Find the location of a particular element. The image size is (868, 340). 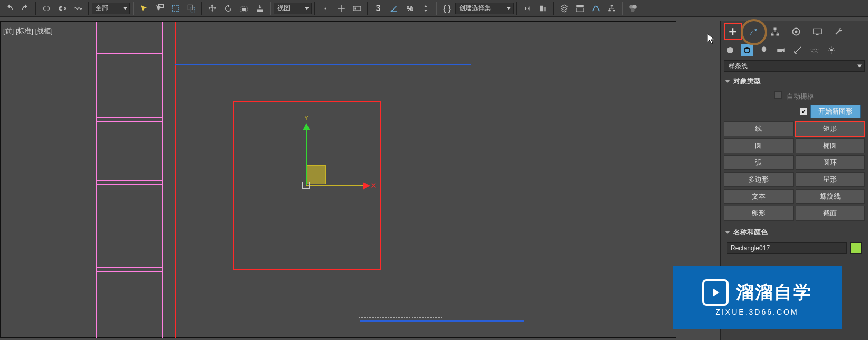

egg-label: 卵形 is located at coordinates (759, 213).